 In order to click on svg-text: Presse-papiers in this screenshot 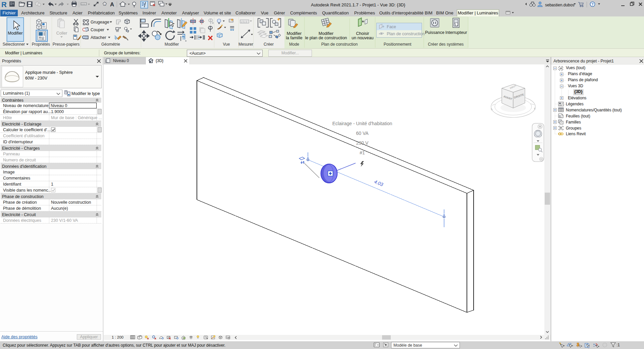, I will do `click(66, 44)`.